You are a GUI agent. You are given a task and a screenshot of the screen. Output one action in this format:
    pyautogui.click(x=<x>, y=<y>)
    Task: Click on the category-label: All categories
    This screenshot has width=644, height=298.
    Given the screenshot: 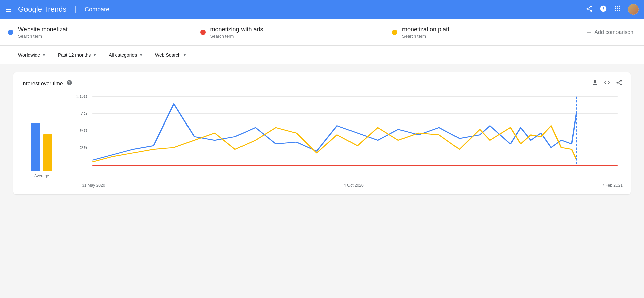 What is the action you would take?
    pyautogui.click(x=123, y=55)
    